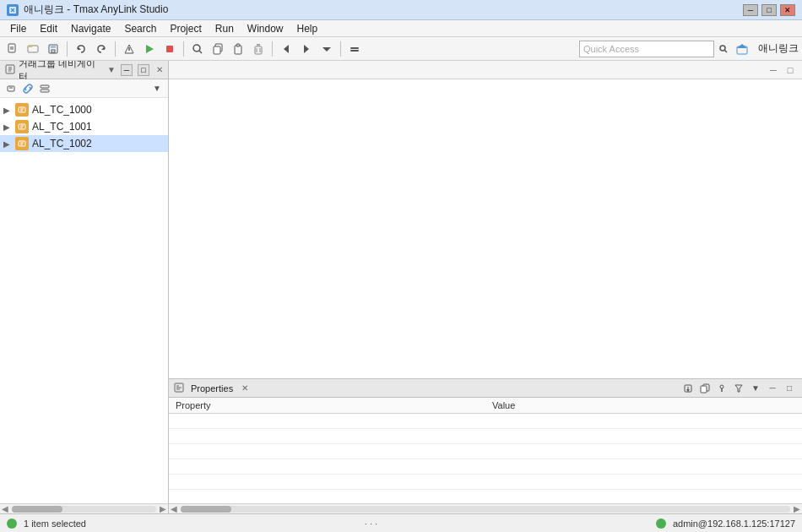  Describe the element at coordinates (788, 10) in the screenshot. I see `close-button: ✕` at that location.